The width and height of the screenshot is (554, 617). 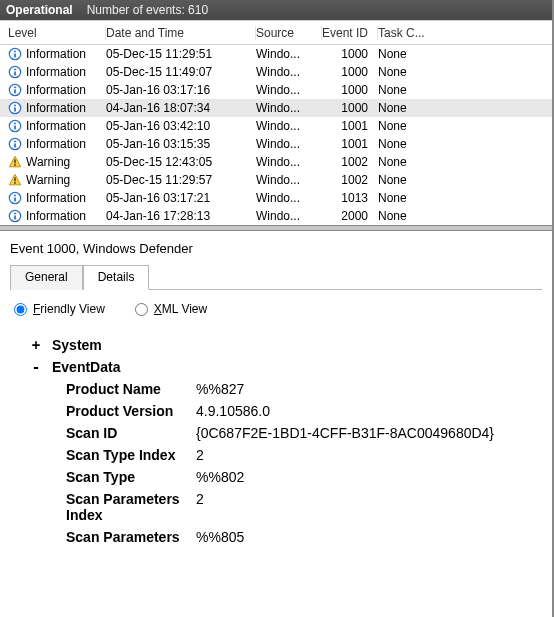 I want to click on col-header-eventid: Event ID, so click(x=350, y=33).